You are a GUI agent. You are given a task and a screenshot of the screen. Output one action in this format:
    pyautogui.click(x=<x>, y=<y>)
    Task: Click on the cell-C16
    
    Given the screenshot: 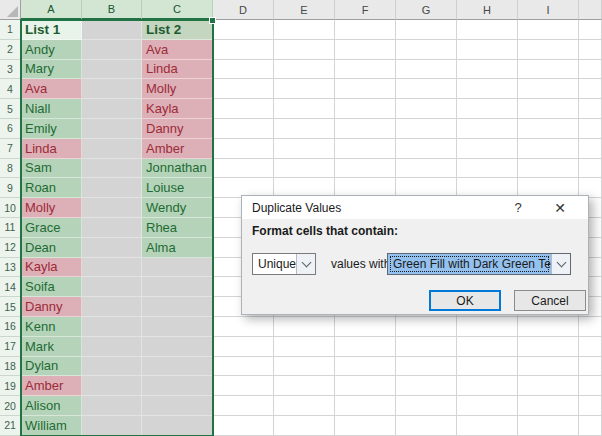 What is the action you would take?
    pyautogui.click(x=178, y=327)
    